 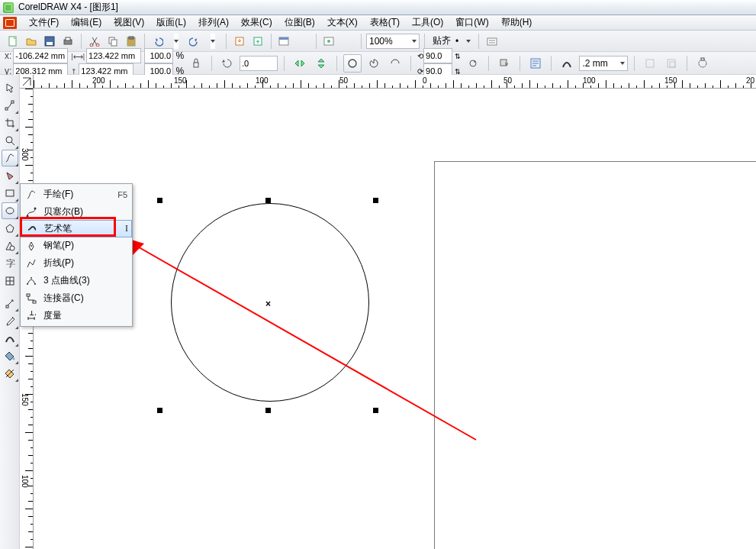 What do you see at coordinates (10, 303) in the screenshot?
I see `interactive-tool` at bounding box center [10, 303].